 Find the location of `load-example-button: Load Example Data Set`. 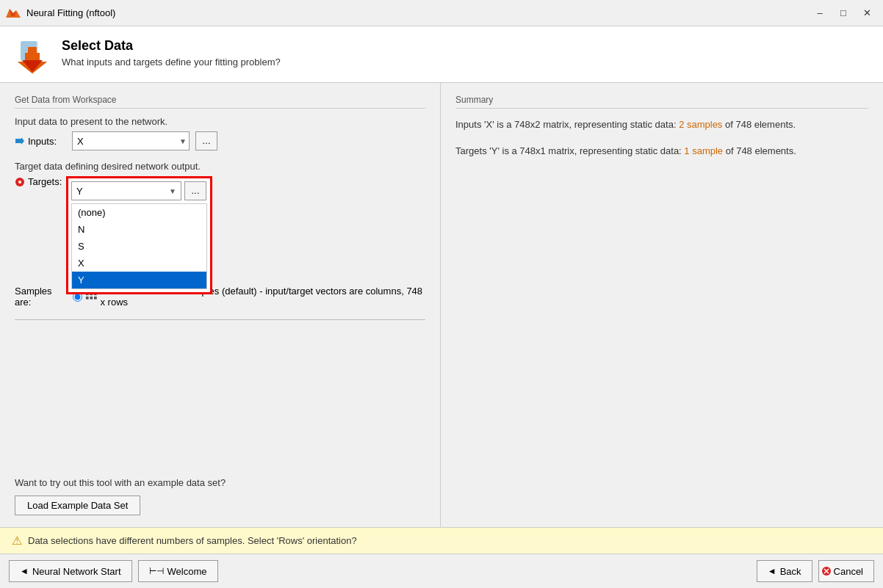

load-example-button: Load Example Data Set is located at coordinates (78, 505).